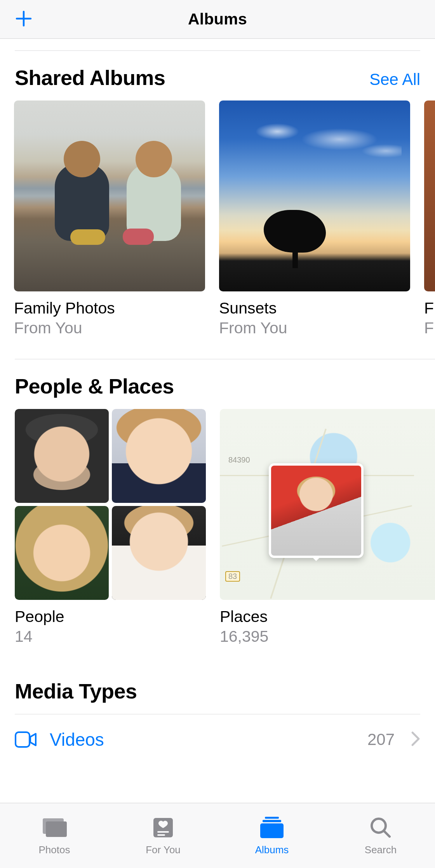 The width and height of the screenshot is (435, 868). Describe the element at coordinates (315, 308) in the screenshot. I see `album-title: Sunsets` at that location.